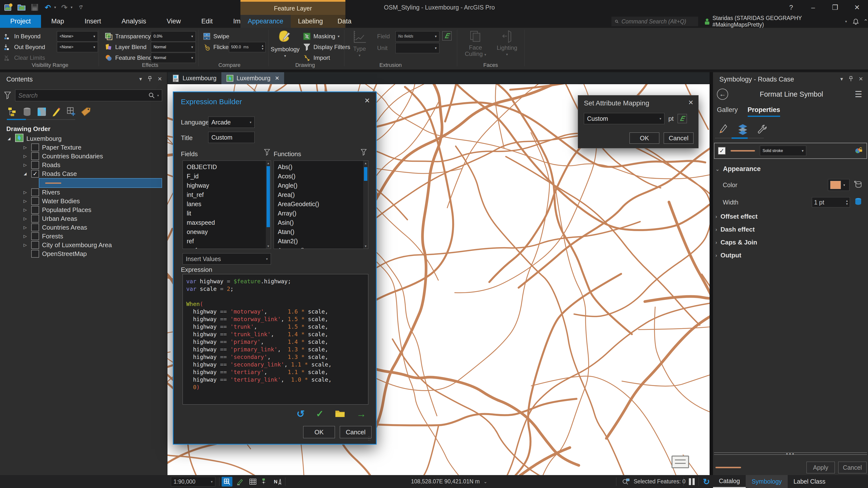  What do you see at coordinates (321, 223) in the screenshot?
I see `function-item: Asin()` at bounding box center [321, 223].